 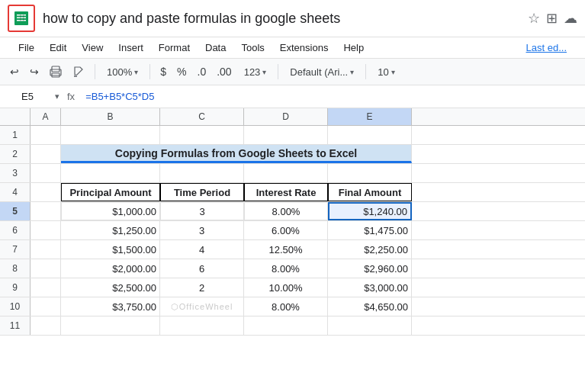 I want to click on undo-button: ↩, so click(x=14, y=72).